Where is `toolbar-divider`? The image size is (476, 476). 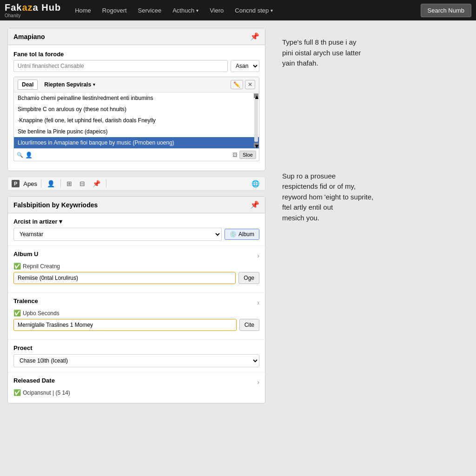
toolbar-divider is located at coordinates (41, 184).